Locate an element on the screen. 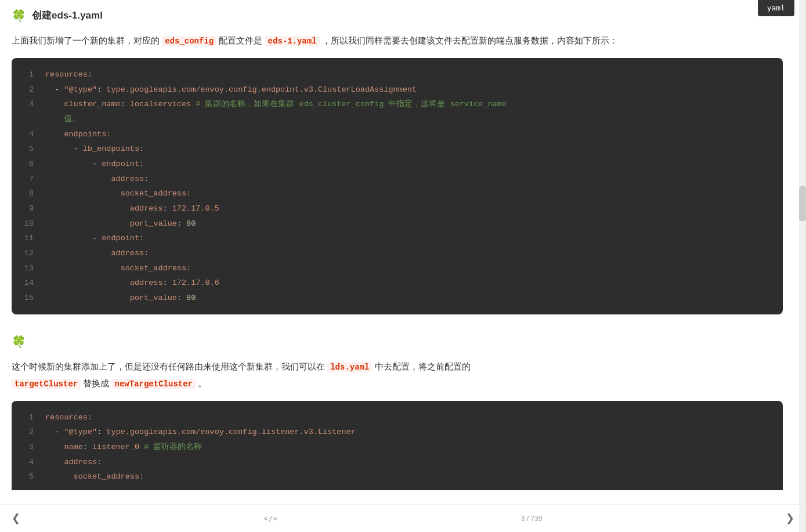  inline-code-eds-config: eds_config is located at coordinates (189, 41).